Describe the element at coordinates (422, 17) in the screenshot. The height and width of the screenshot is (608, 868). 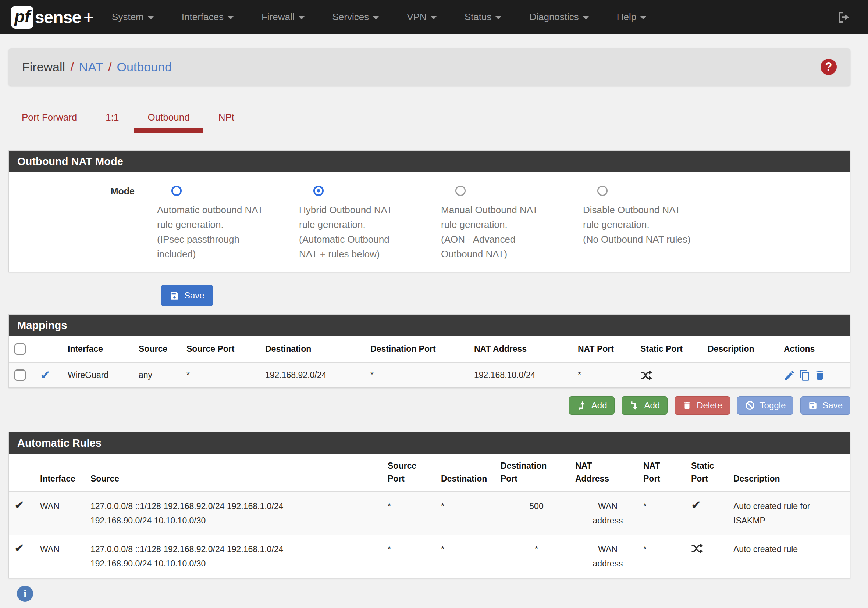
I see `menu-vpn: VPN` at that location.